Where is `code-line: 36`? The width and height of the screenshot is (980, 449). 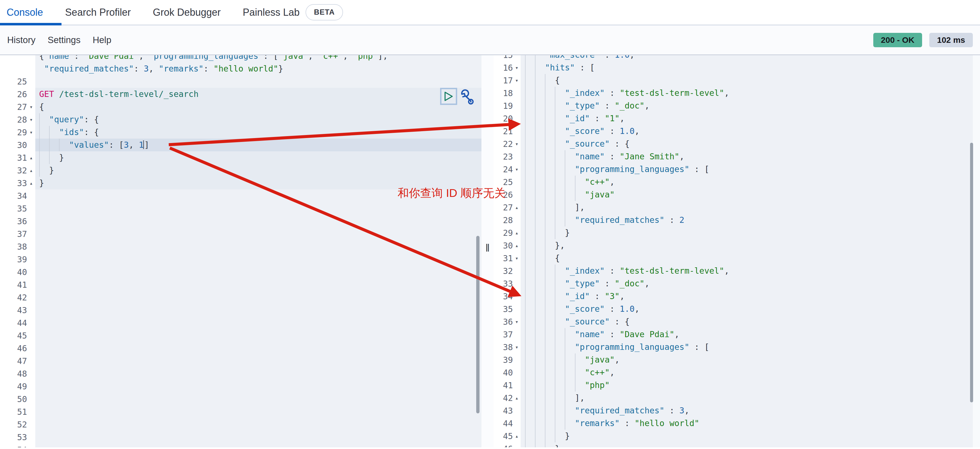
code-line: 36 is located at coordinates (241, 221).